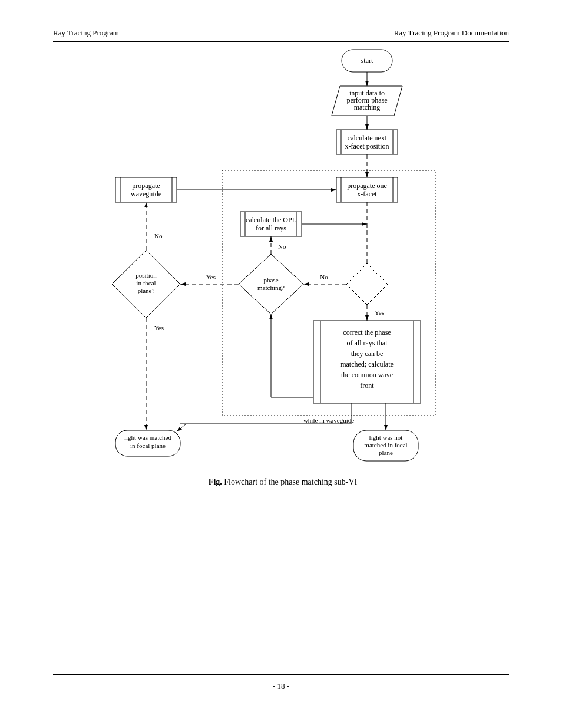  What do you see at coordinates (366, 332) in the screenshot?
I see `svg-text: correct the phase` at bounding box center [366, 332].